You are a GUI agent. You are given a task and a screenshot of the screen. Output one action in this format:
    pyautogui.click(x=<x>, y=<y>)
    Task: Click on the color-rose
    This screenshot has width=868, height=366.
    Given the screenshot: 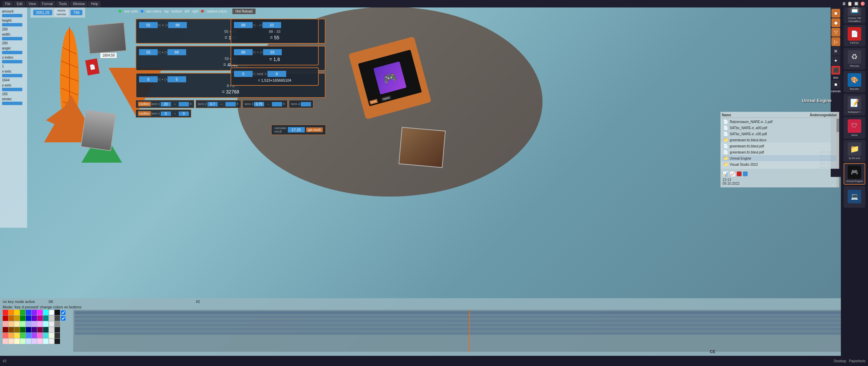 What is the action you would take?
    pyautogui.click(x=5, y=341)
    